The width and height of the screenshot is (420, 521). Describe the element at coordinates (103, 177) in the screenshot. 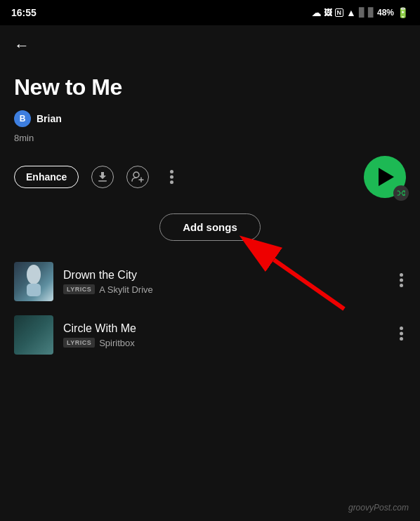

I see `download-button` at that location.